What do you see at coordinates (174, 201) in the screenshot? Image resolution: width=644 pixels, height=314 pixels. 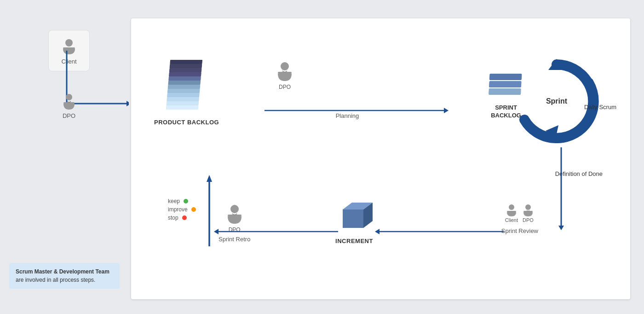 I see `keep-label: keep` at bounding box center [174, 201].